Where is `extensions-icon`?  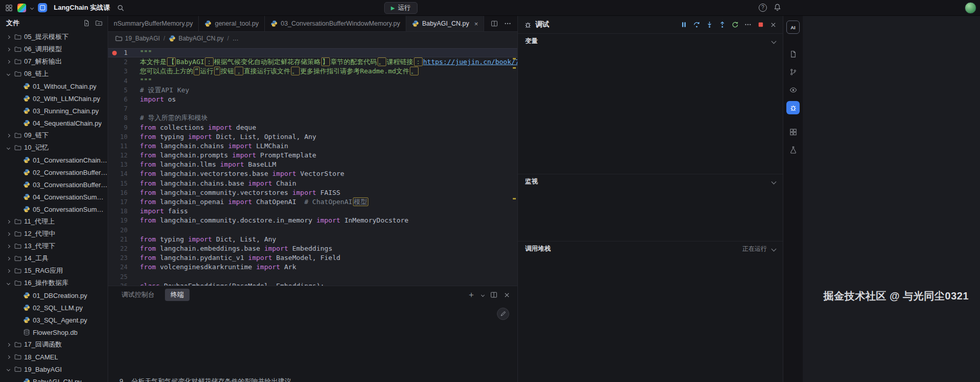 extensions-icon is located at coordinates (793, 132).